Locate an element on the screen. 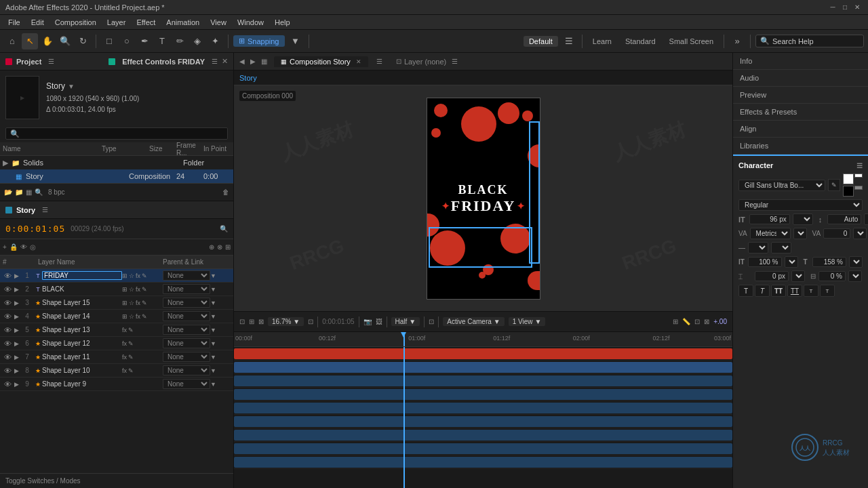  font-edit-btn: ✎ is located at coordinates (834, 185).